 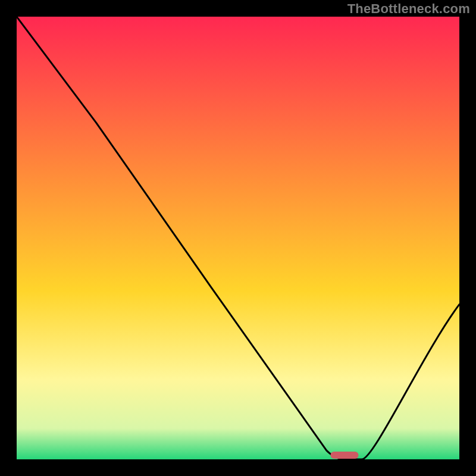 What do you see at coordinates (409, 9) in the screenshot?
I see `watermark-label: TheBottleneck.com` at bounding box center [409, 9].